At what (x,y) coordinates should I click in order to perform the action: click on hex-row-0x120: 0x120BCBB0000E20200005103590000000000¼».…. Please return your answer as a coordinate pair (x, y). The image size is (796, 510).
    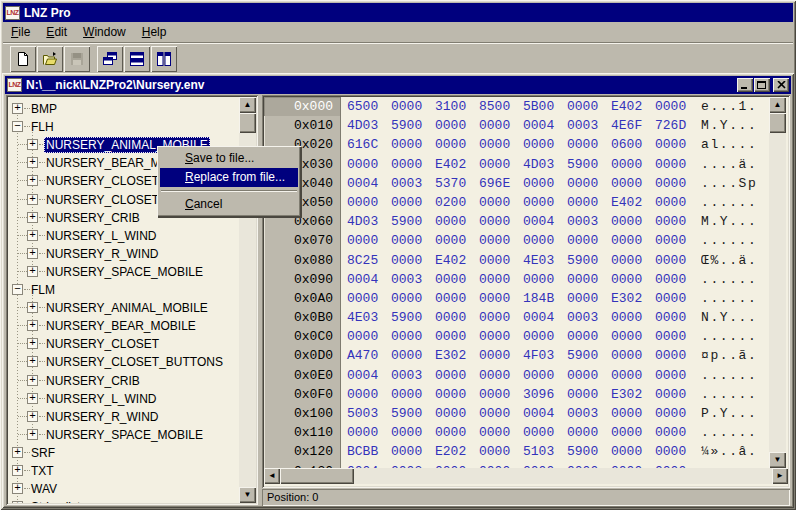
    Looking at the image, I should click on (516, 452).